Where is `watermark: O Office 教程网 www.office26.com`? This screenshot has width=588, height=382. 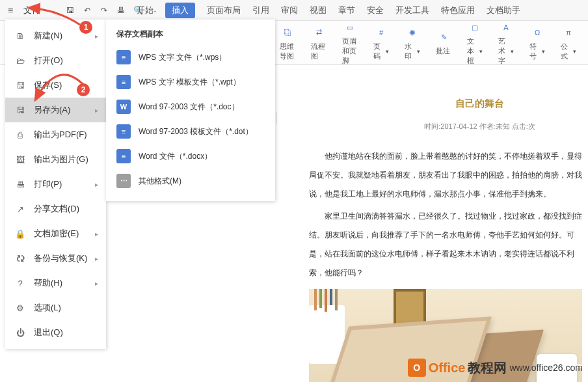 watermark: O Office 教程网 www.office26.com is located at coordinates (496, 368).